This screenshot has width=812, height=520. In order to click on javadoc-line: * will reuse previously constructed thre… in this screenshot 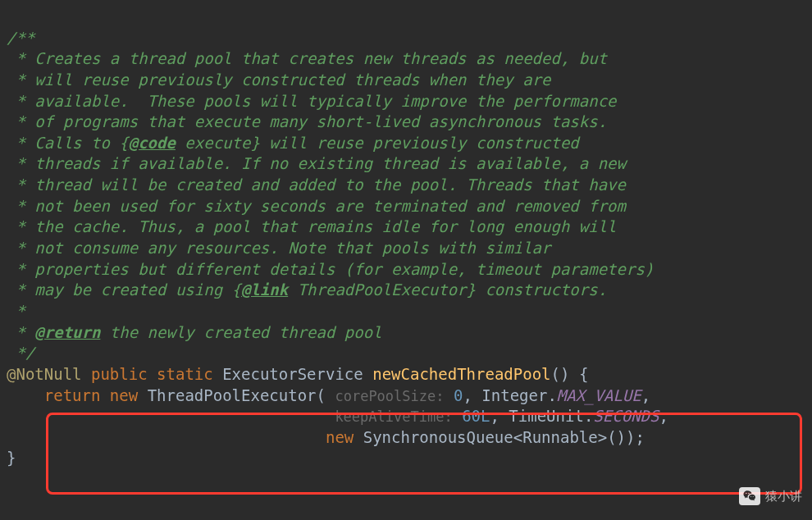, I will do `click(279, 80)`.